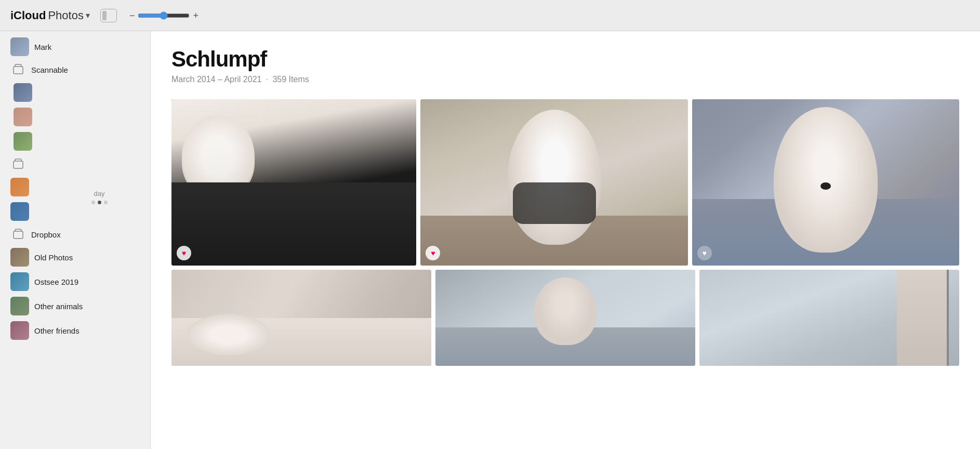 This screenshot has height=449, width=980. What do you see at coordinates (58, 307) in the screenshot?
I see `sidebar-label-other-animals: Other animals` at bounding box center [58, 307].